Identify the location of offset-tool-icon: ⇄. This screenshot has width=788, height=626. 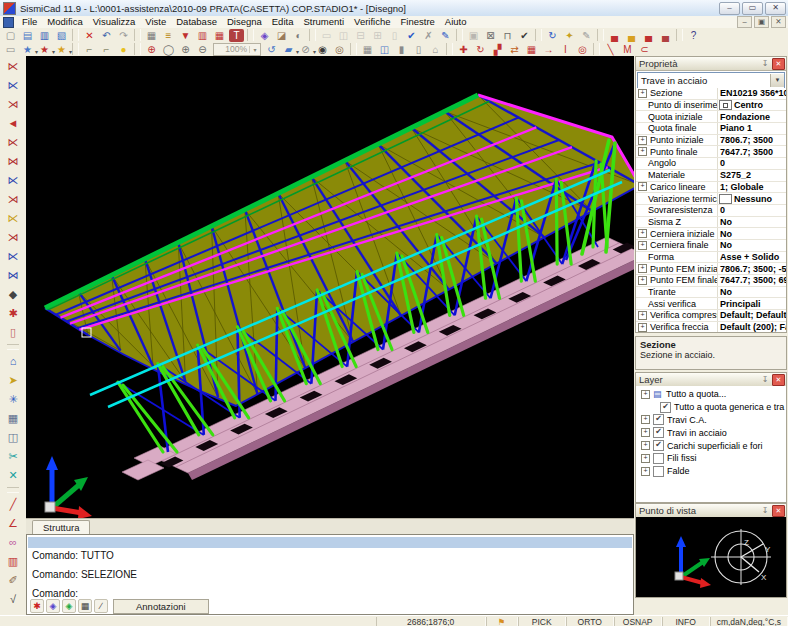
(514, 50).